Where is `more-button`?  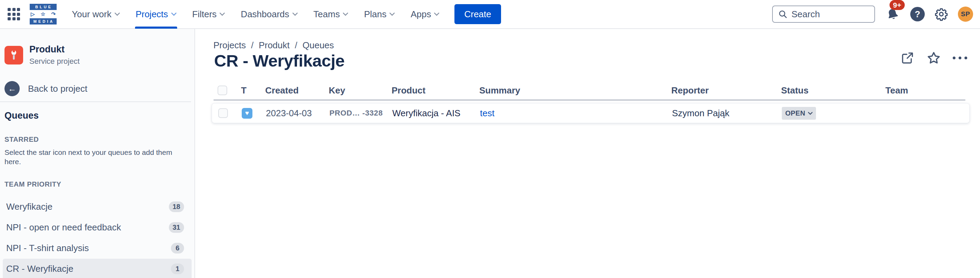 more-button is located at coordinates (960, 58).